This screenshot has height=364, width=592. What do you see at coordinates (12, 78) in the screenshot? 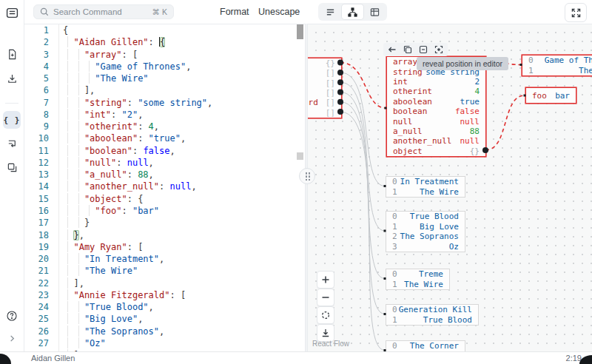
I see `download-icon` at bounding box center [12, 78].